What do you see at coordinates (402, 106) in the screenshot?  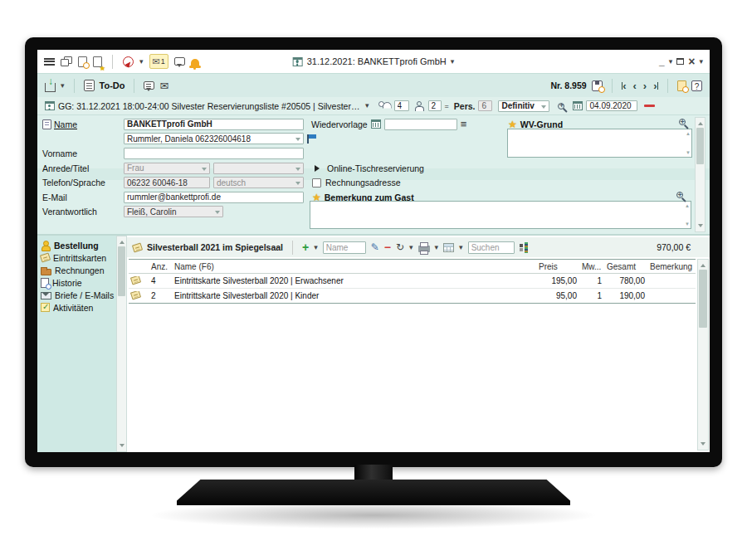 I see `guests-total-field` at bounding box center [402, 106].